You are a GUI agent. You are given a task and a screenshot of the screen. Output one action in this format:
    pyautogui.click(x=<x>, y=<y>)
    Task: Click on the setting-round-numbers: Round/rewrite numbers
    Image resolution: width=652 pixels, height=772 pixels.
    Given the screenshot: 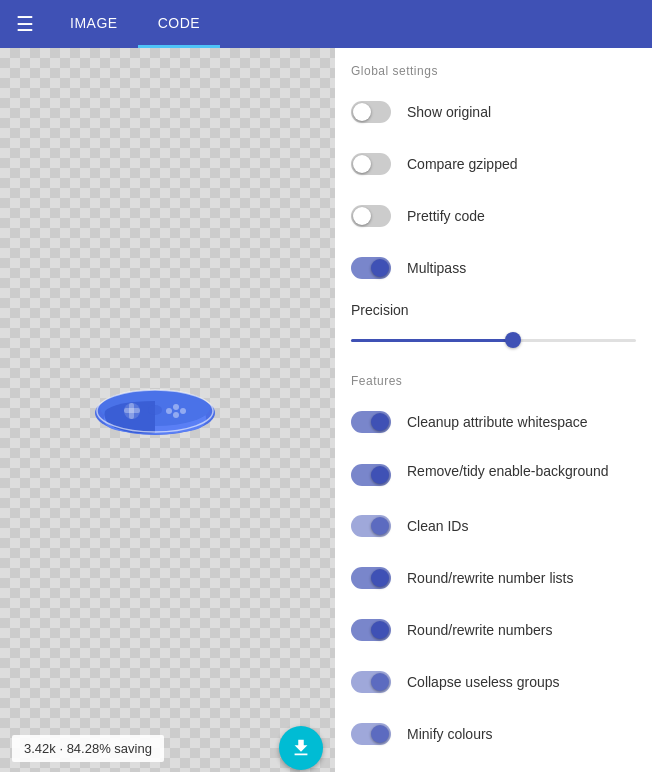 What is the action you would take?
    pyautogui.click(x=494, y=630)
    